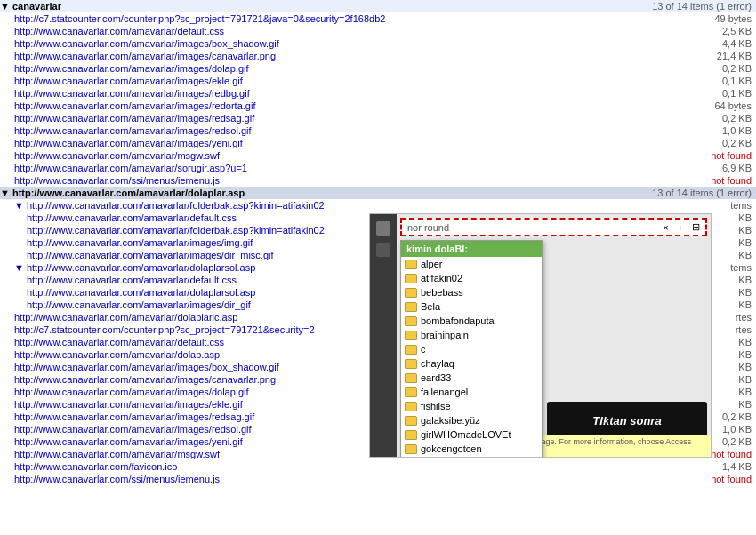 This screenshot has height=535, width=756. What do you see at coordinates (378, 31) in the screenshot?
I see `item-s1-1: http://www.canavarlar.com/amavarlar/defa…` at bounding box center [378, 31].